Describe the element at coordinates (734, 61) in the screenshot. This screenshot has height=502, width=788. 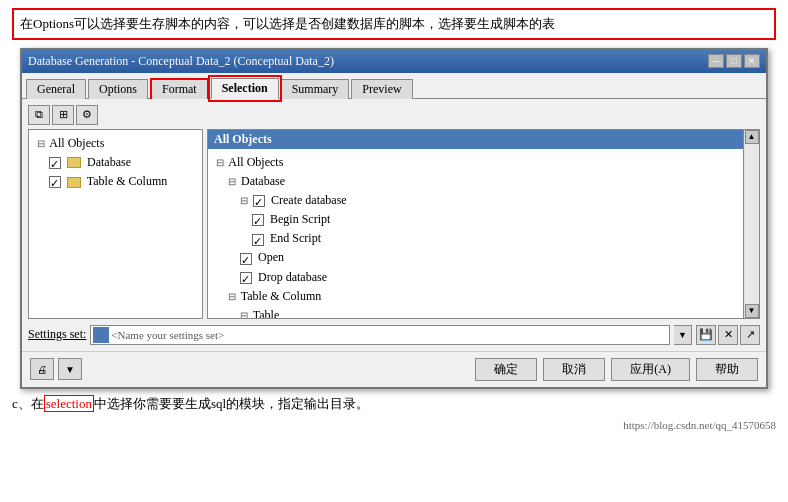
I see `maximize-button: □` at that location.